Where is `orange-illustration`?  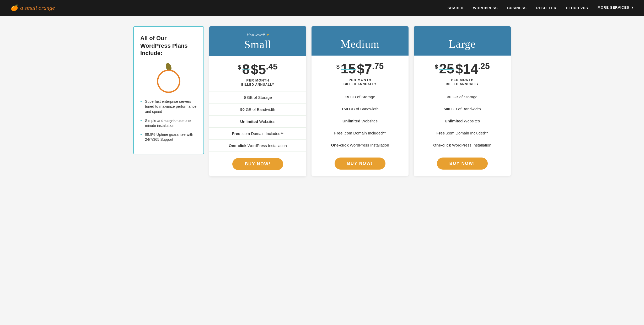 orange-illustration is located at coordinates (169, 78).